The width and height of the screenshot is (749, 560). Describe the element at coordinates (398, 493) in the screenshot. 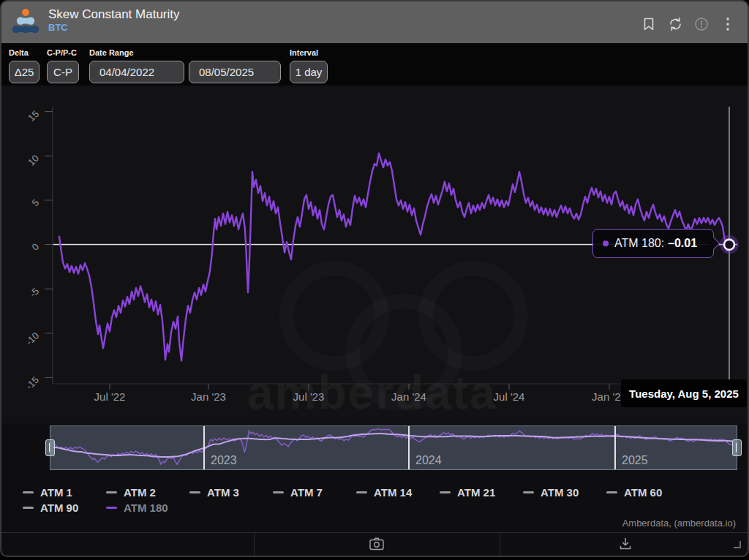

I see `legend-item-atm-14: ATM 14` at that location.